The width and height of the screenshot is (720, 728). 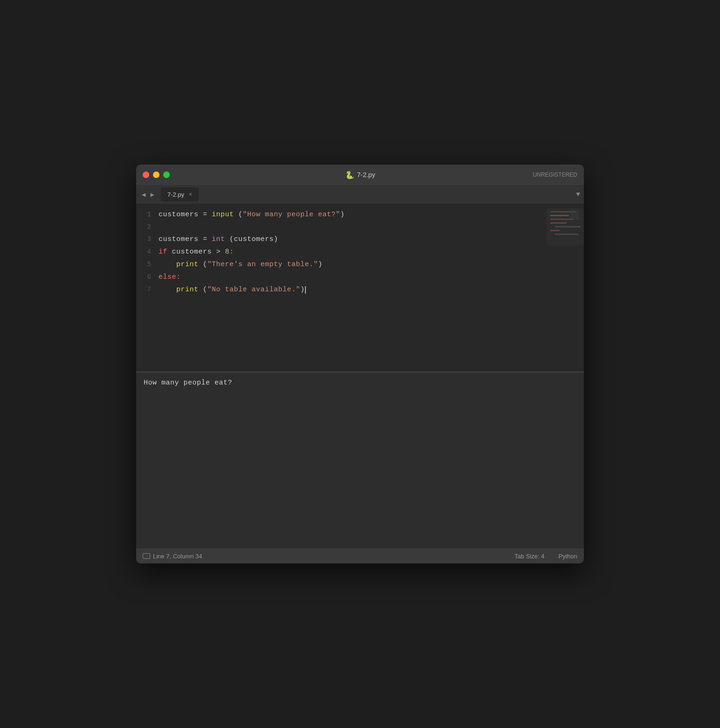 I want to click on unregistered-label: UNREGISTERED, so click(x=555, y=175).